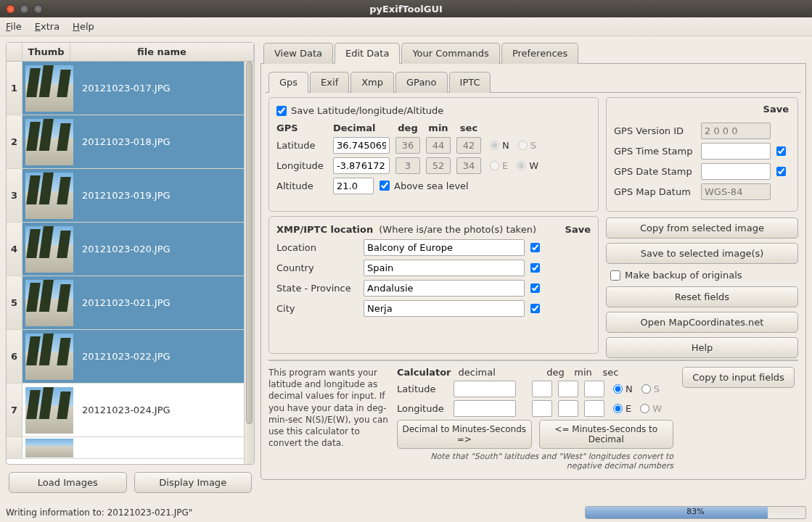 This screenshot has width=812, height=522. I want to click on above-sea-checkbox: Above sea level, so click(424, 186).